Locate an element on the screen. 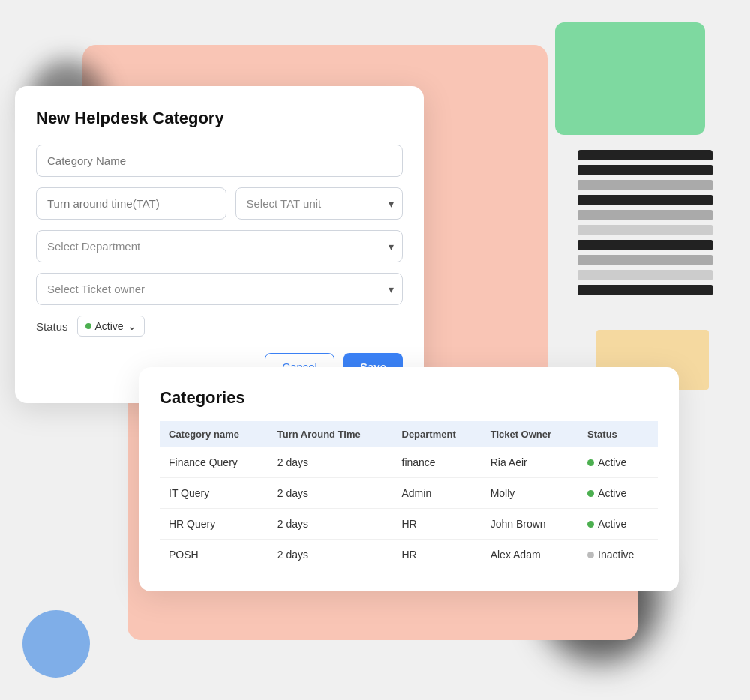  modal-title: New Helpdesk Category is located at coordinates (219, 118).